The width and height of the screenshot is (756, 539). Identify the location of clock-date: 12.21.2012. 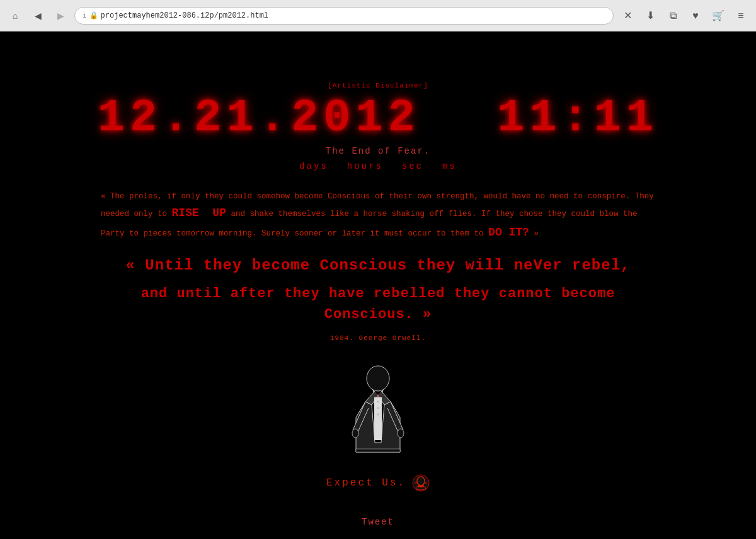
(259, 118).